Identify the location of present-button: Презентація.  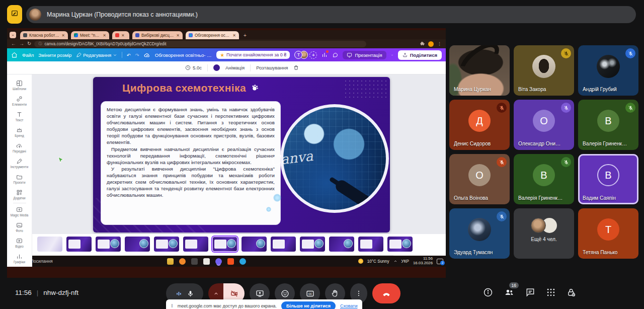
(364, 55).